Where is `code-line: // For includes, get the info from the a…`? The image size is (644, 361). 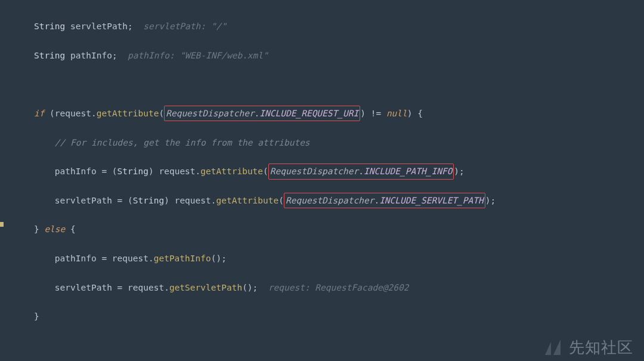
code-line: // For includes, get the info from the a… is located at coordinates (329, 143).